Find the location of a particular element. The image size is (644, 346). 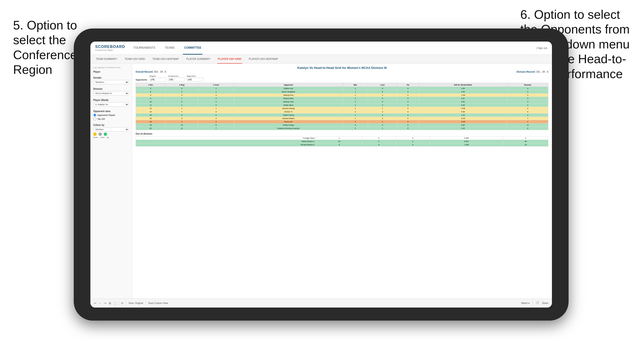

th-div: # Div is located at coordinates (150, 85).